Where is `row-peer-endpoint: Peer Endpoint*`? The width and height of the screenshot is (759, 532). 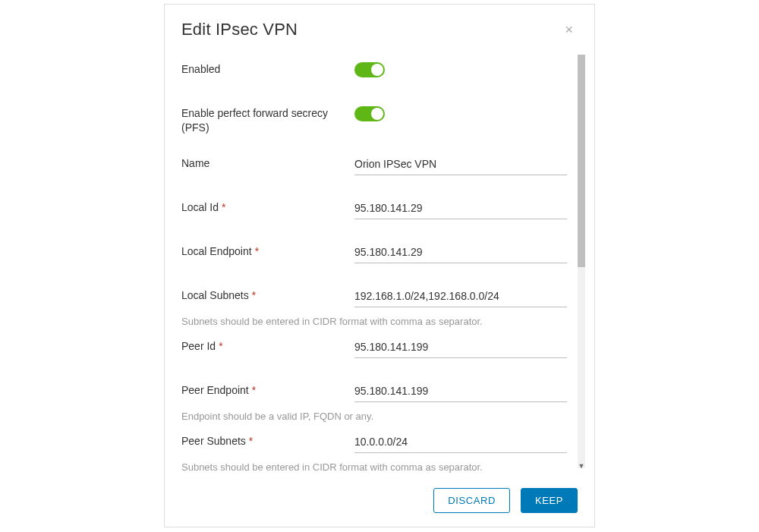 row-peer-endpoint: Peer Endpoint* is located at coordinates (380, 391).